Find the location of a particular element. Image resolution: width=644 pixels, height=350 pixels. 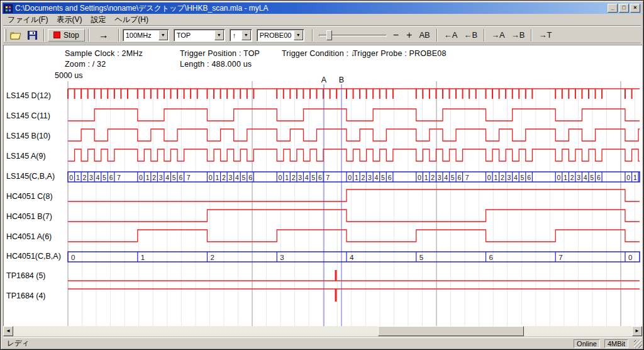

cursor-lines is located at coordinates (333, 205).